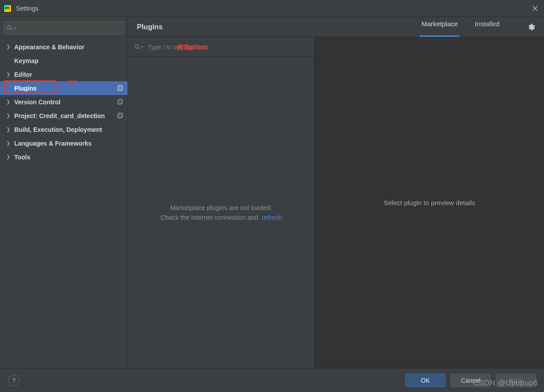  What do you see at coordinates (68, 61) in the screenshot?
I see `sidebar-item-label: Keymap` at bounding box center [68, 61].